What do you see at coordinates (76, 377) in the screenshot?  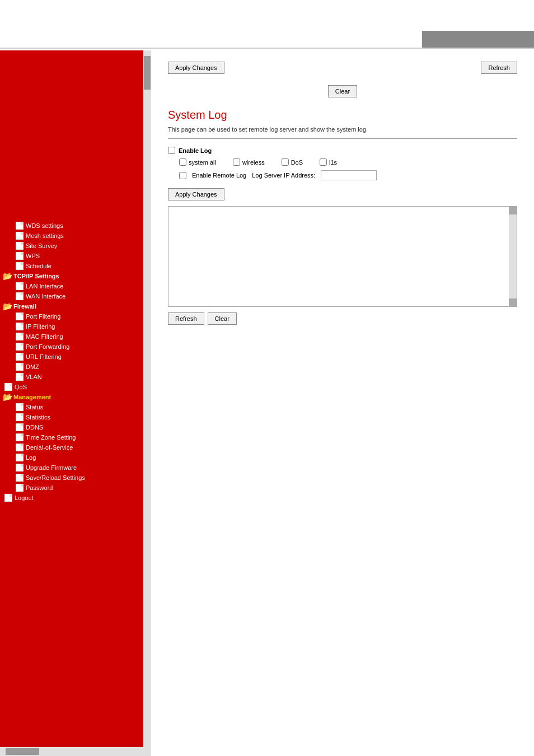 I see `sidebar-item-vlan: VLAN` at bounding box center [76, 377].